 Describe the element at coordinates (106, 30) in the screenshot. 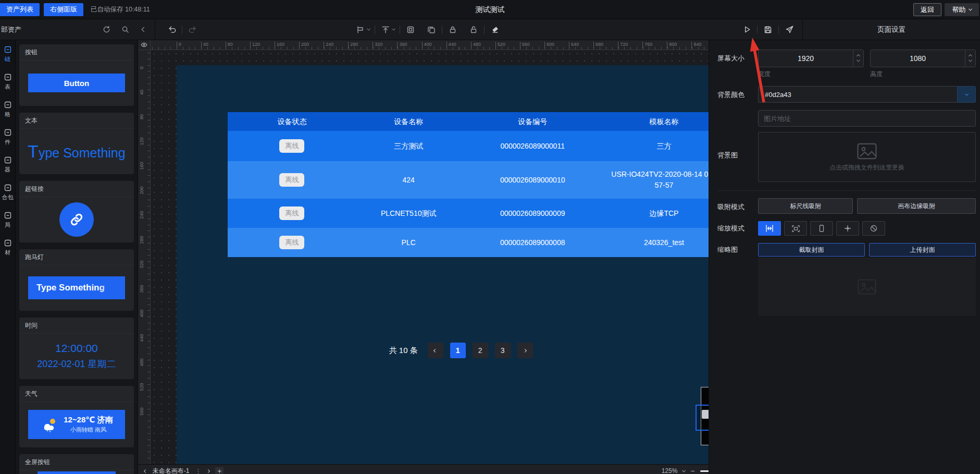

I see `refresh-icon` at that location.